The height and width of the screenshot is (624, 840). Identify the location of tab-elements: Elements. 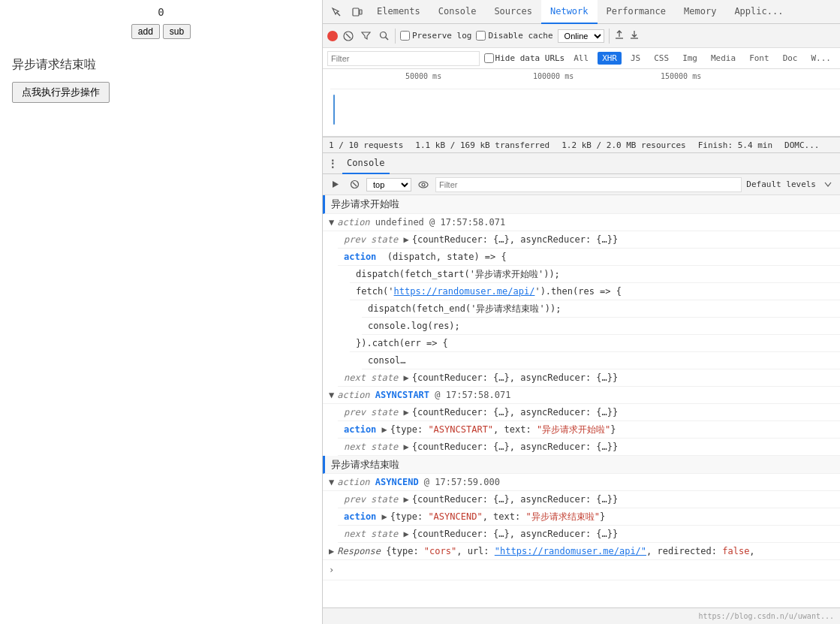
(399, 12).